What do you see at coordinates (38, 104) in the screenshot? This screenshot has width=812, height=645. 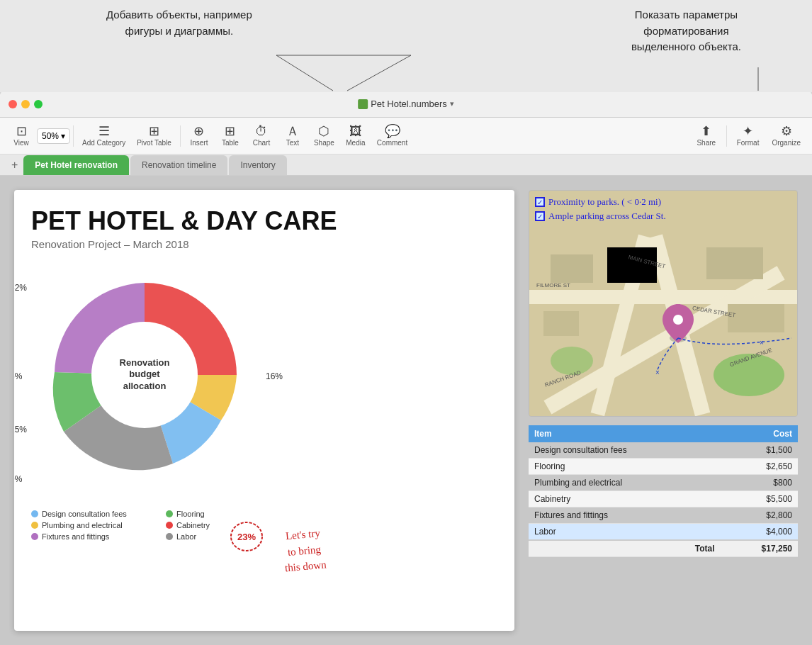 I see `fullscreen-button` at bounding box center [38, 104].